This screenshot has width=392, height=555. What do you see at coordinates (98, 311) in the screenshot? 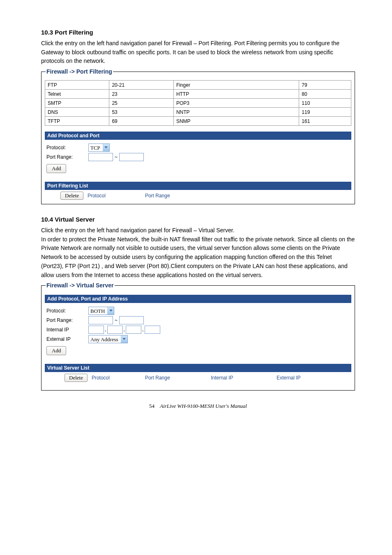
I see `vs-protocol-select-value: BOTH` at bounding box center [98, 311].